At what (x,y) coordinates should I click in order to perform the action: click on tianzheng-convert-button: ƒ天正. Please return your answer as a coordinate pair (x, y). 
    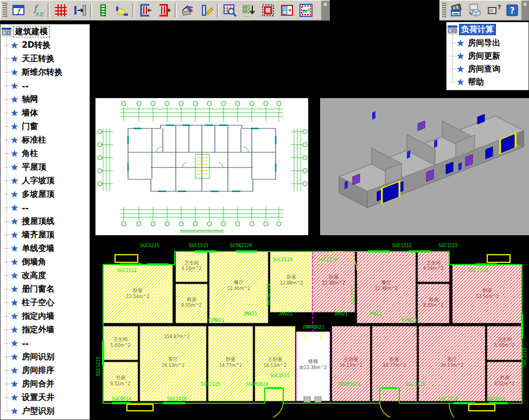
    Looking at the image, I should click on (37, 10).